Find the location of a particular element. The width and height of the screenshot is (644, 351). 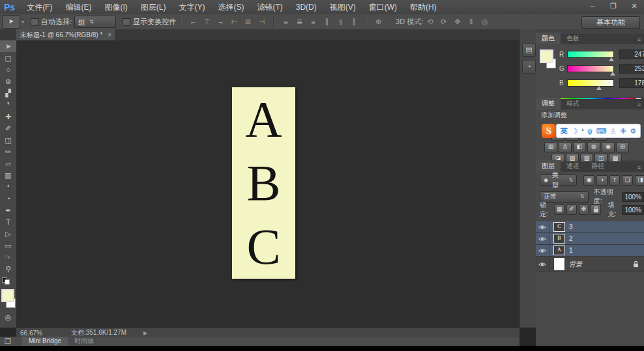

menu-file: 文件(F) is located at coordinates (39, 7).